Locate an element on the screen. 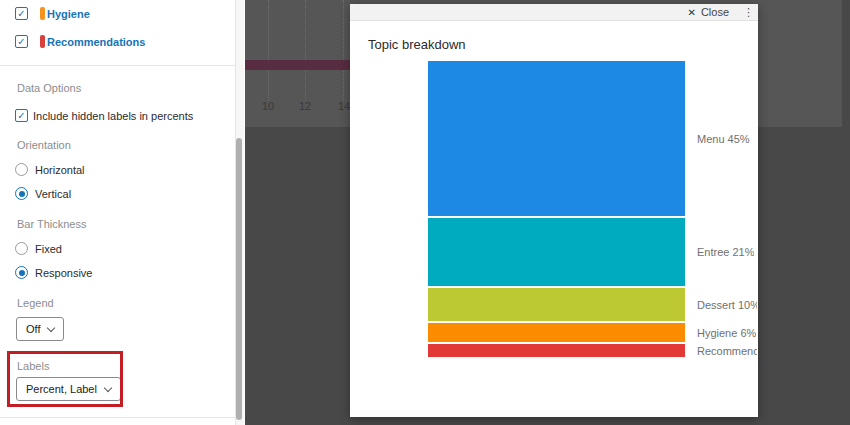 The height and width of the screenshot is (425, 850). hygiene-color-swatch is located at coordinates (42, 14).